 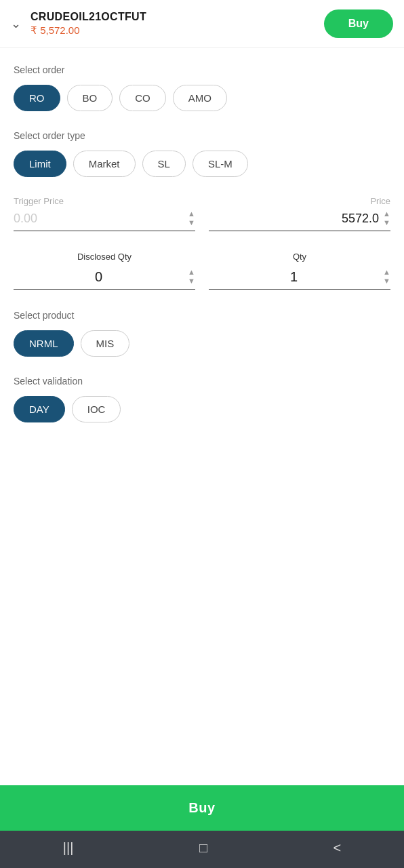 What do you see at coordinates (202, 381) in the screenshot?
I see `select-validation-label: Select validation` at bounding box center [202, 381].